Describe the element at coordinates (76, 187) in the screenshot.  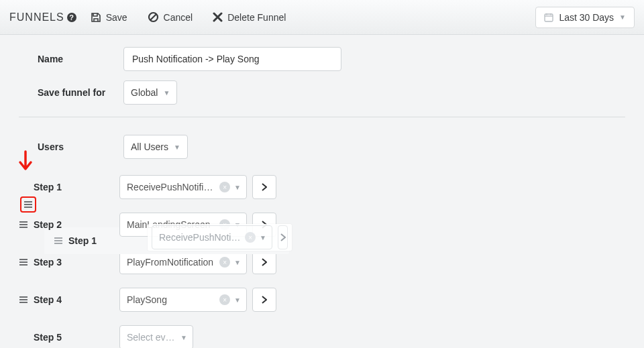
I see `step-label: Step 1` at that location.